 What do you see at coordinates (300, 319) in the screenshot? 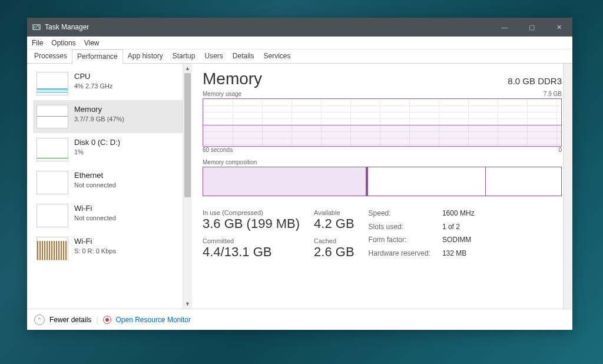
I see `footer: ⌃ Fewer details | Open Resource Monitor` at bounding box center [300, 319].